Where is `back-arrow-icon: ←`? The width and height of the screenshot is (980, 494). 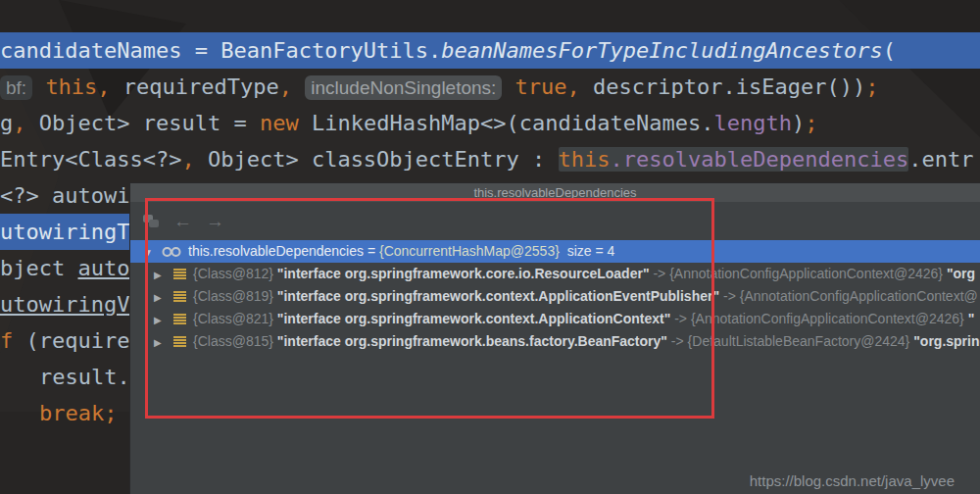 back-arrow-icon: ← is located at coordinates (182, 222).